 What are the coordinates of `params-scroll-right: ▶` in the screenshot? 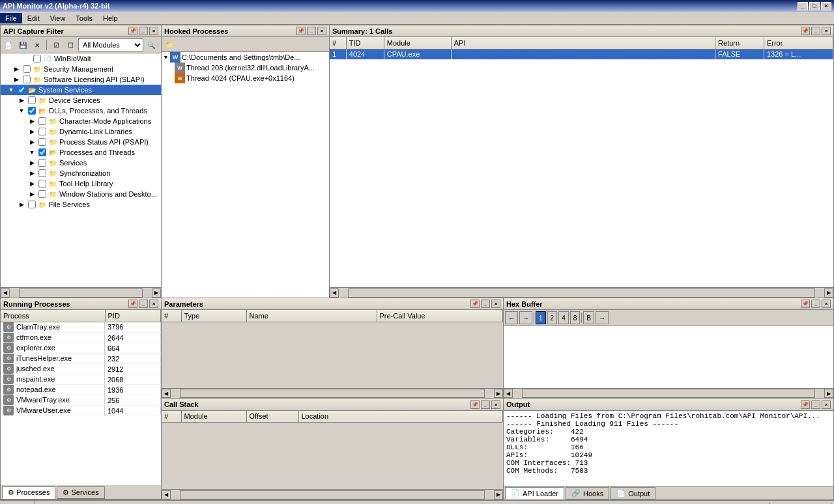 It's located at (498, 393).